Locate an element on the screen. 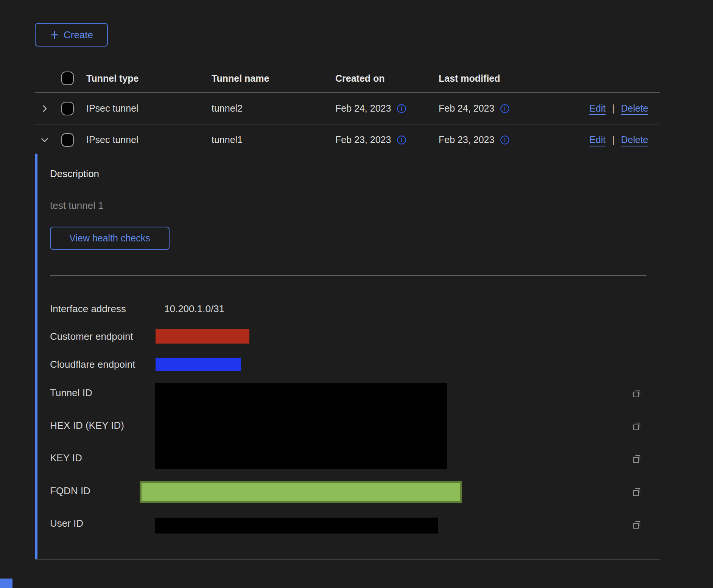 This screenshot has width=713, height=588. created-on-cell: Feb 24, 2023 is located at coordinates (363, 108).